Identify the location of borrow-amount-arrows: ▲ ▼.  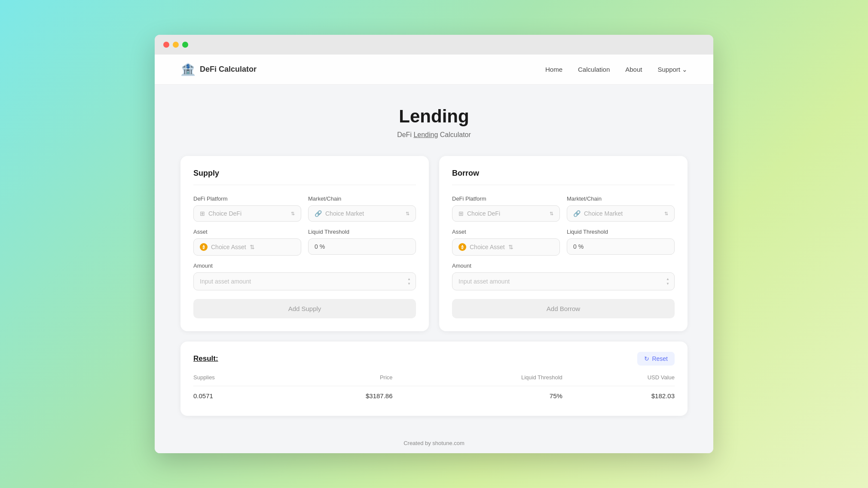
(668, 281).